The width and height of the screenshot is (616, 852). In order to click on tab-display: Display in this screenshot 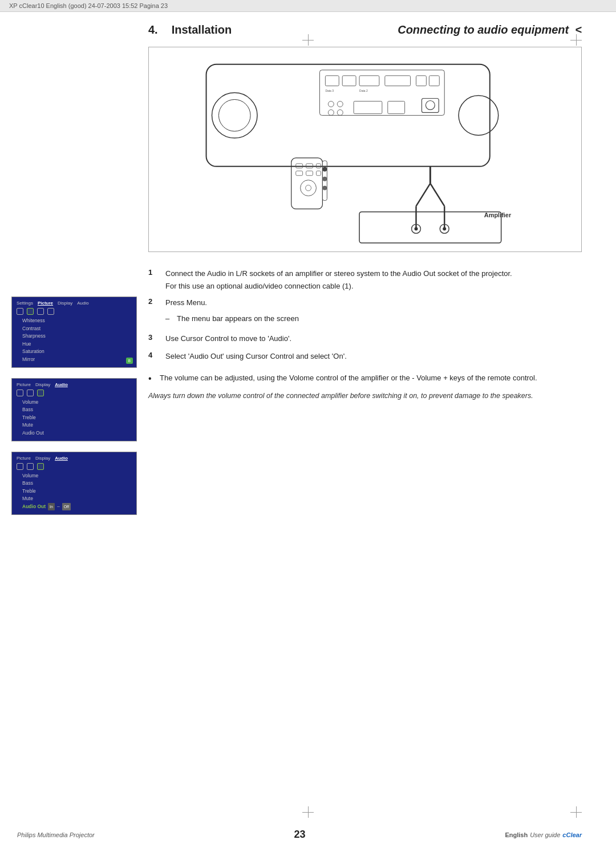, I will do `click(65, 303)`.